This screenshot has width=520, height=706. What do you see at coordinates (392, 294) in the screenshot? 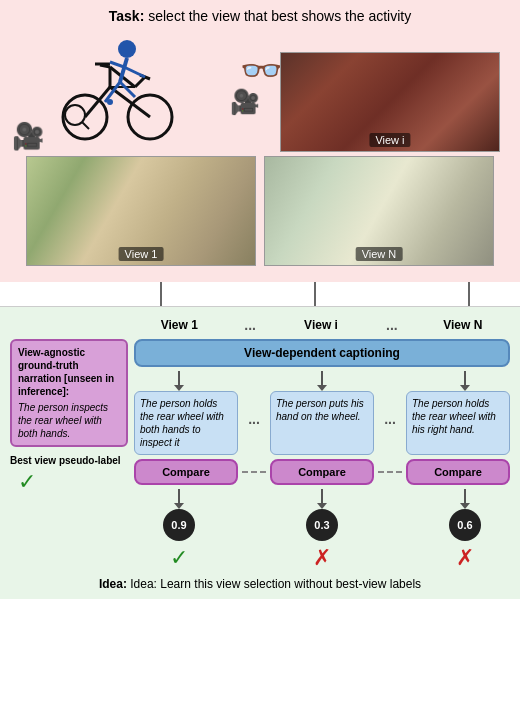
I see `conn-dots2` at bounding box center [392, 294].